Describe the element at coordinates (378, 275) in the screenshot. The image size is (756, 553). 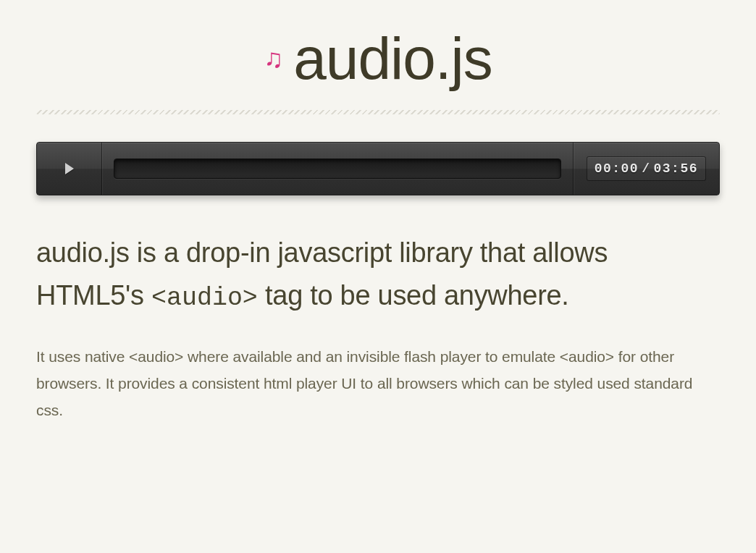
I see `lead-paragraph: audio.js is a drop-in javascript library…` at that location.